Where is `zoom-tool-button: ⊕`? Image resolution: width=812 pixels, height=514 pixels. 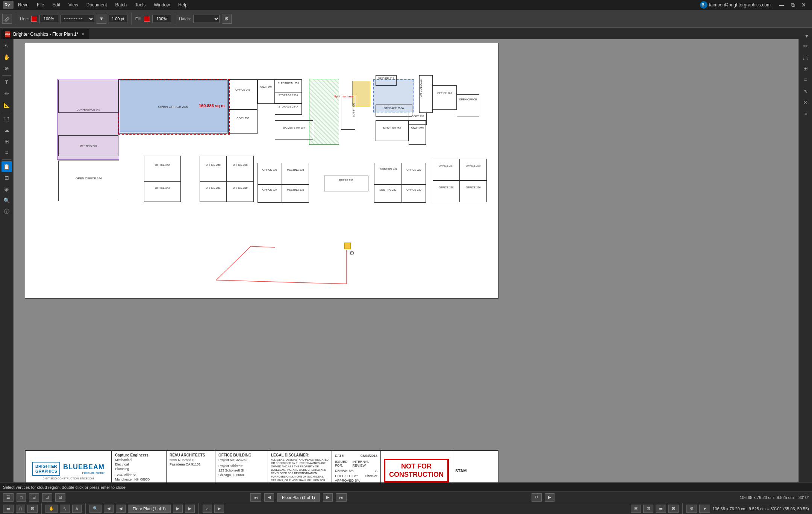
zoom-tool-button: ⊕ is located at coordinates (7, 68).